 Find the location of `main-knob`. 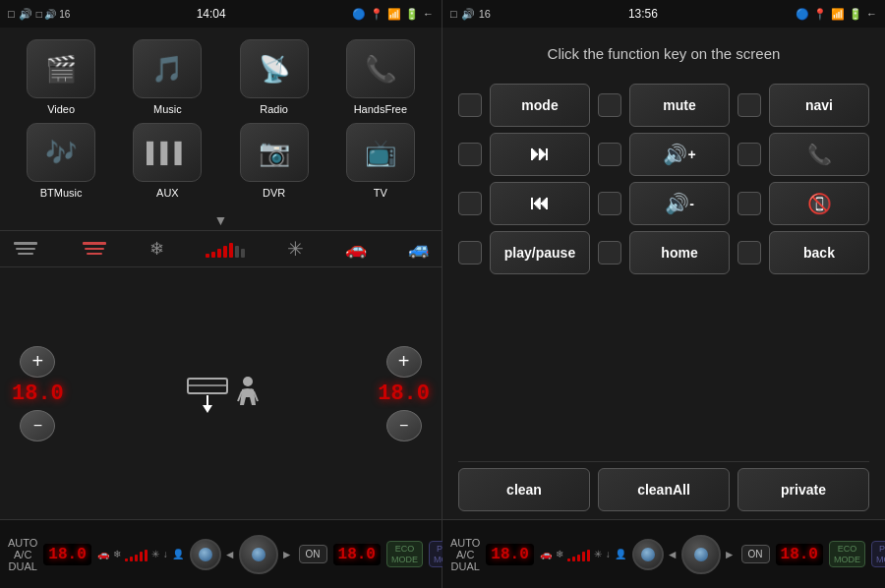

main-knob is located at coordinates (259, 555).